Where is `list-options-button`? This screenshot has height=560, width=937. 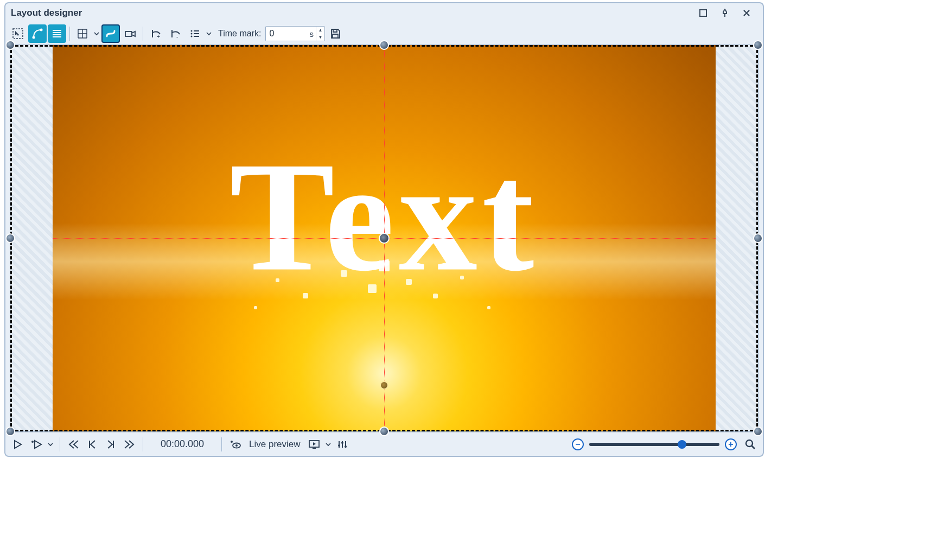
list-options-button is located at coordinates (195, 34).